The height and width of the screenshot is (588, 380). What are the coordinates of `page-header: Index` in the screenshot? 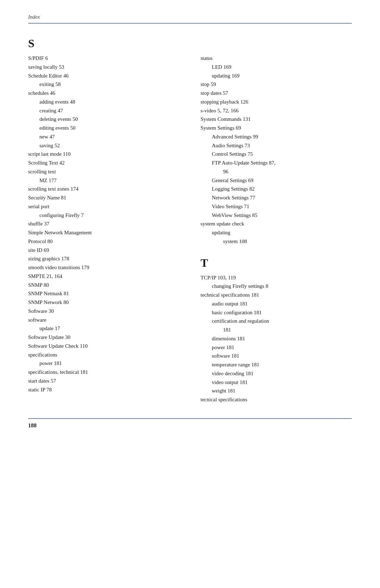 It's located at (190, 17).